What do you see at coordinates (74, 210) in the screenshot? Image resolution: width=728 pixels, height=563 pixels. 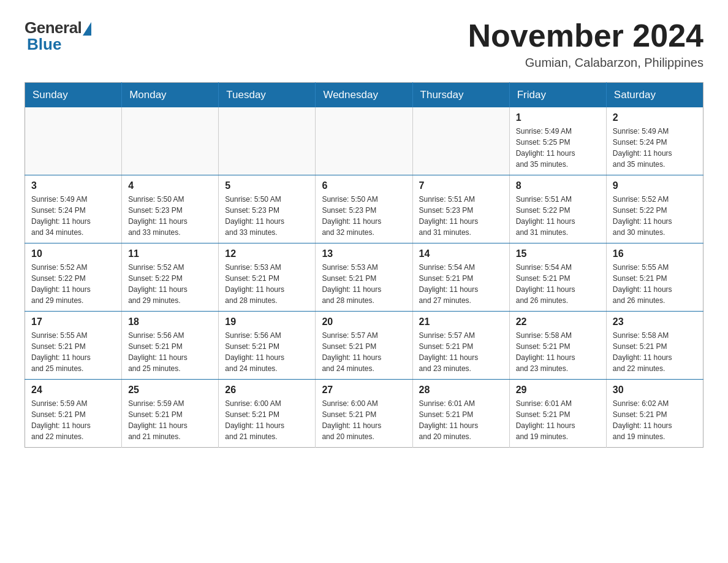 I see `calendar-cell: 3Sunrise: 5:49 AMSunset: 5:24 PMDaylight…` at bounding box center [74, 210].